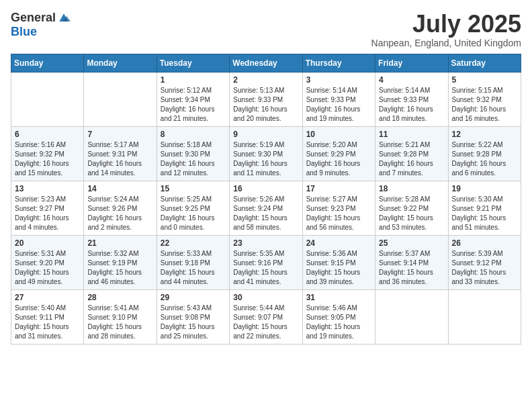 The width and height of the screenshot is (532, 411). Describe the element at coordinates (266, 80) in the screenshot. I see `day-number: 2` at that location.